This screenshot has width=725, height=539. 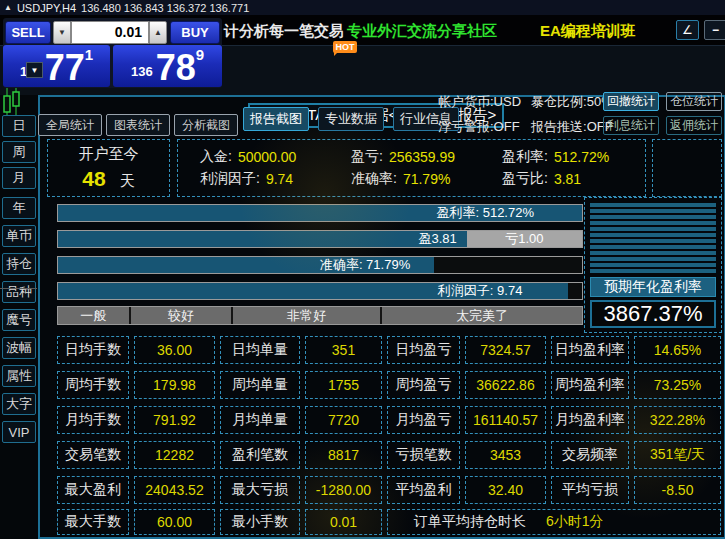 I want to click on sell-price: 136 77 1, so click(x=56, y=66).